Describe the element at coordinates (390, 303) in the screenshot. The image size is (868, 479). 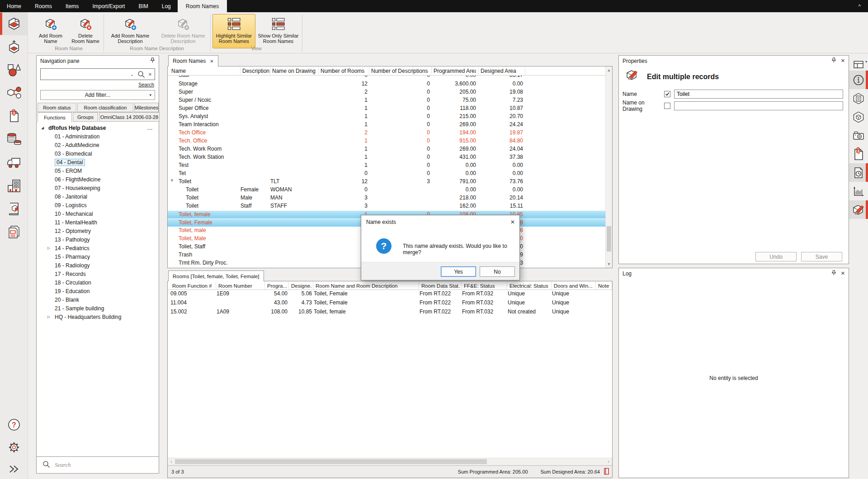
I see `room-row: 11.00443.004.73Toilet, FemaleFrom RT.022…` at that location.